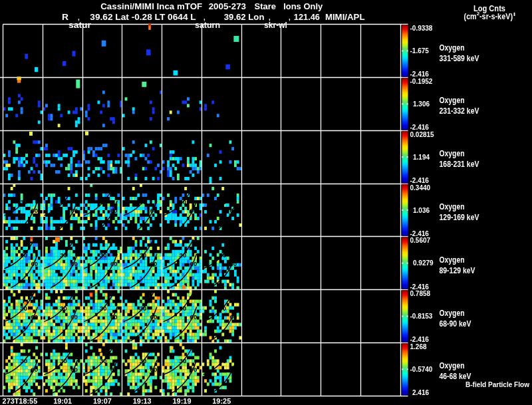  I want to click on svg-text: 0.02815, so click(423, 134).